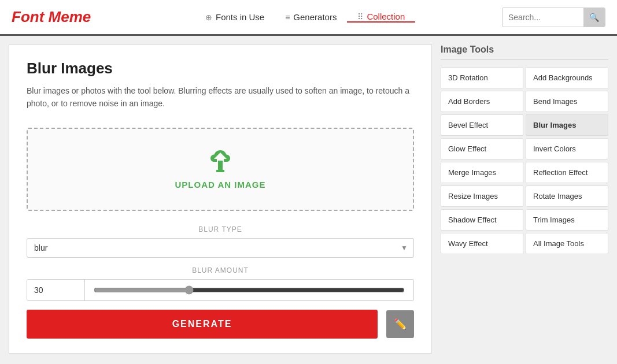 The height and width of the screenshot is (364, 617). I want to click on blur-amount-row, so click(220, 290).